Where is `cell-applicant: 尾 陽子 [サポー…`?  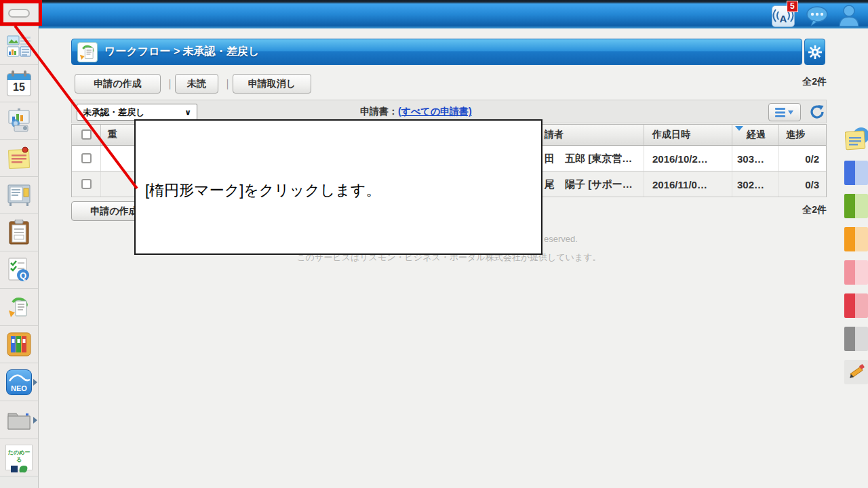 cell-applicant: 尾 陽子 [サポー… is located at coordinates (589, 184).